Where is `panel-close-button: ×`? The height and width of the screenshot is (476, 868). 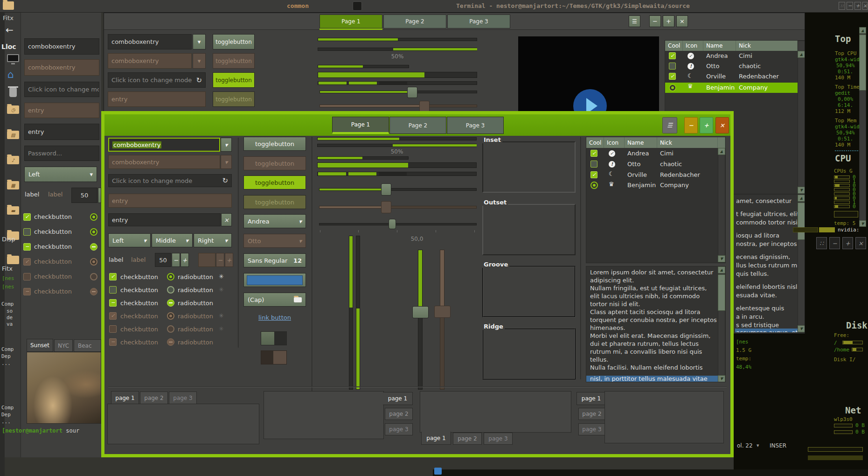
panel-close-button: × is located at coordinates (865, 6).